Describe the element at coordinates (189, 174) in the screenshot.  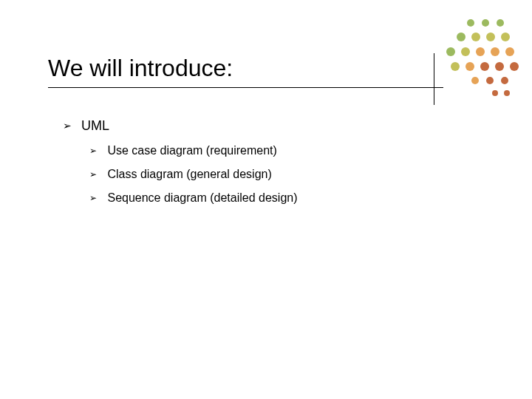
I see `bullet-text: Class diagram (general design)` at that location.